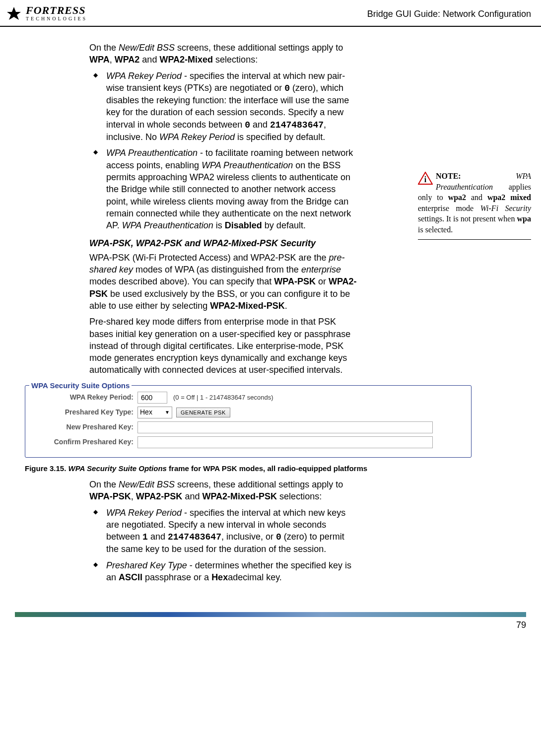 The width and height of the screenshot is (541, 756). Describe the element at coordinates (457, 198) in the screenshot. I see `note-b1: wpa2` at that location.